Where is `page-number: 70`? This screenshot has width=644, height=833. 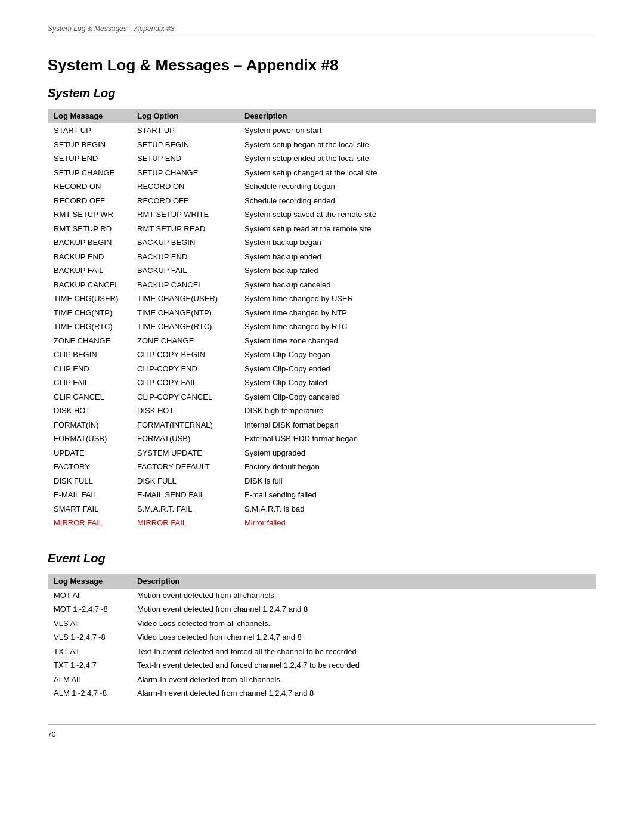 page-number: 70 is located at coordinates (51, 735).